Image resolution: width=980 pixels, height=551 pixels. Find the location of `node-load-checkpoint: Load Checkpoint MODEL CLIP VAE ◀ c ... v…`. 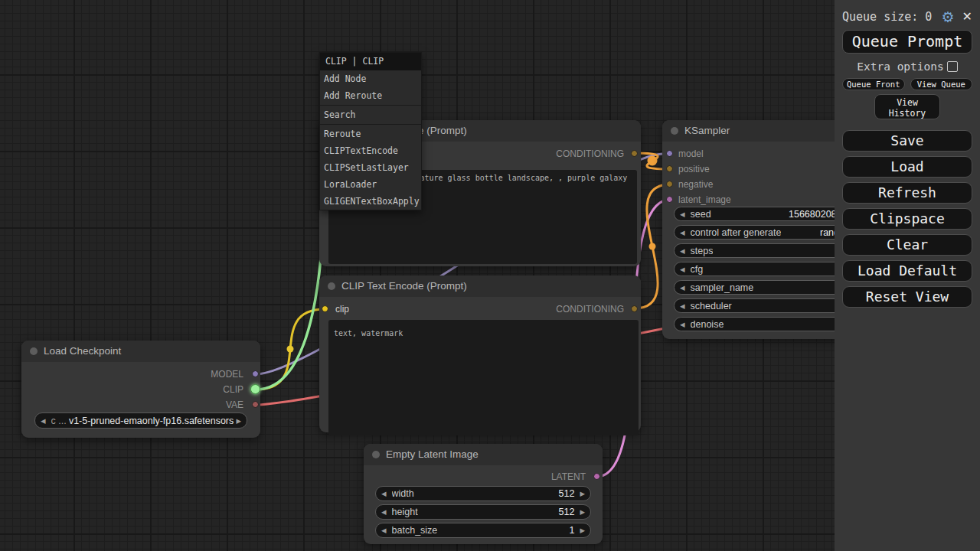

node-load-checkpoint: Load Checkpoint MODEL CLIP VAE ◀ c ... v… is located at coordinates (141, 389).